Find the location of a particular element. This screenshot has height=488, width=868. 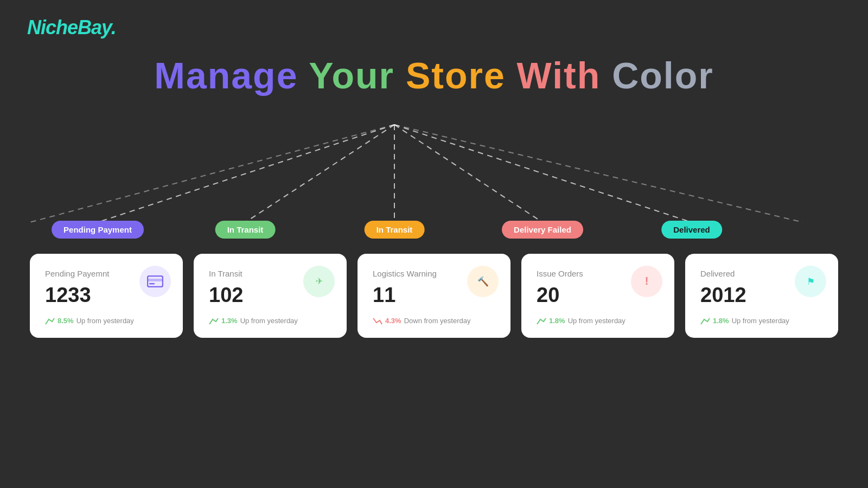

card-logistics-pct: 4.3% is located at coordinates (393, 321).